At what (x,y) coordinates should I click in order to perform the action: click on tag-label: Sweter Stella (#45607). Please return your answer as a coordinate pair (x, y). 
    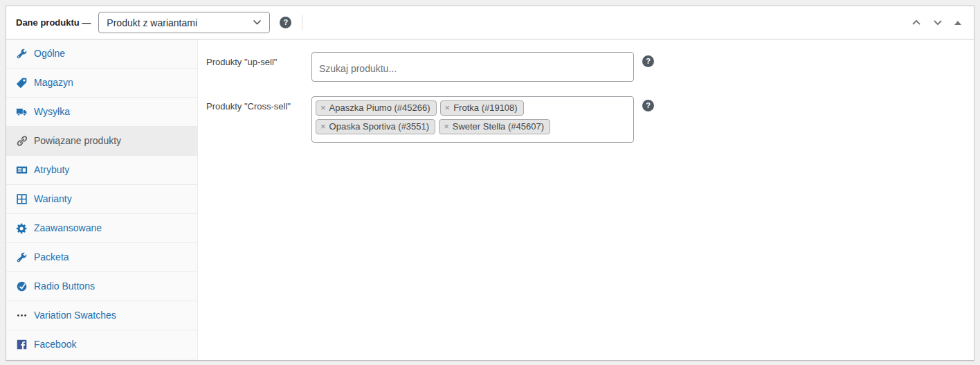
    Looking at the image, I should click on (498, 127).